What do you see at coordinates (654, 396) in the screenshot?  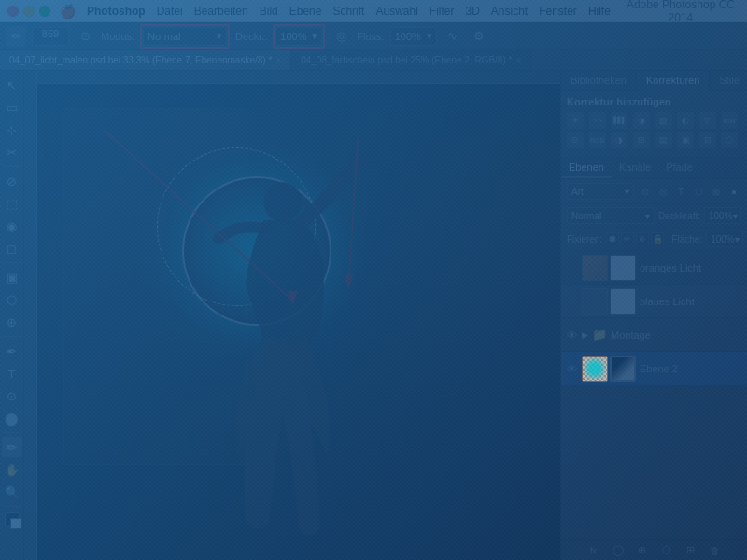 I see `layer-list: 👁 oranges Licht 👁 blaues Licht 👁` at bounding box center [654, 396].